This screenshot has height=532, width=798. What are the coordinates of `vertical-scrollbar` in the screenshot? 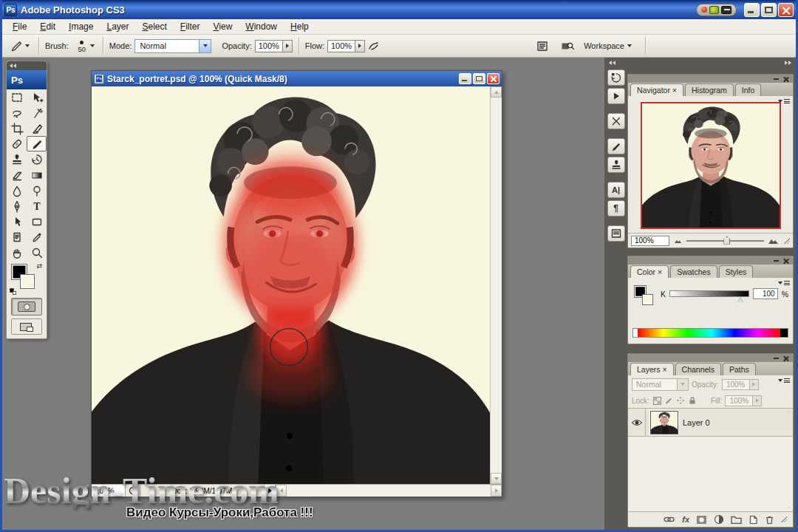 It's located at (496, 285).